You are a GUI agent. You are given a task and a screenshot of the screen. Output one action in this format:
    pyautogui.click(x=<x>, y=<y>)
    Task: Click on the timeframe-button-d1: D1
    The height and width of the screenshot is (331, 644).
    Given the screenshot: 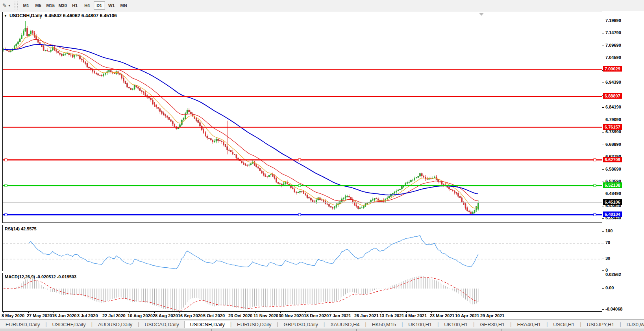 What is the action you would take?
    pyautogui.click(x=99, y=6)
    